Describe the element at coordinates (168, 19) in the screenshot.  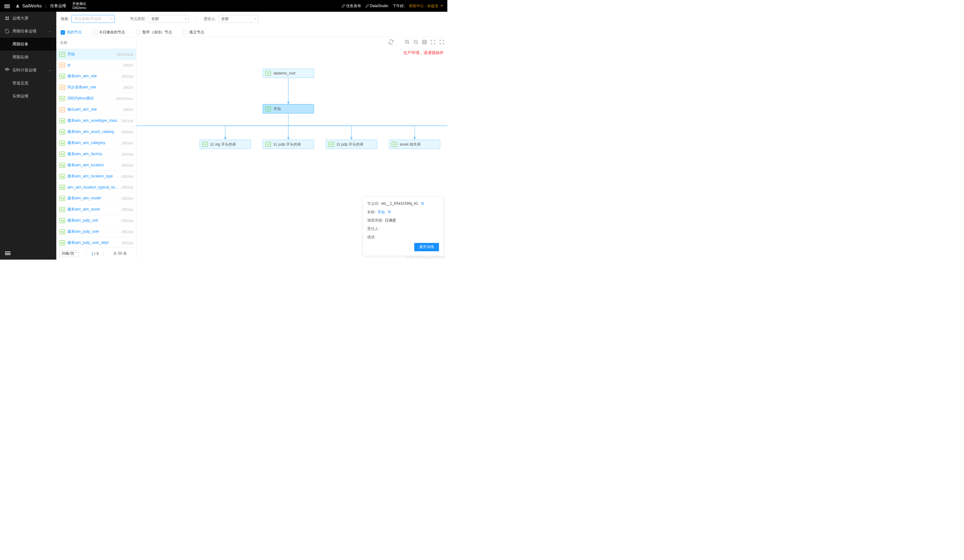
I see `type-select: 全部 ▾` at that location.